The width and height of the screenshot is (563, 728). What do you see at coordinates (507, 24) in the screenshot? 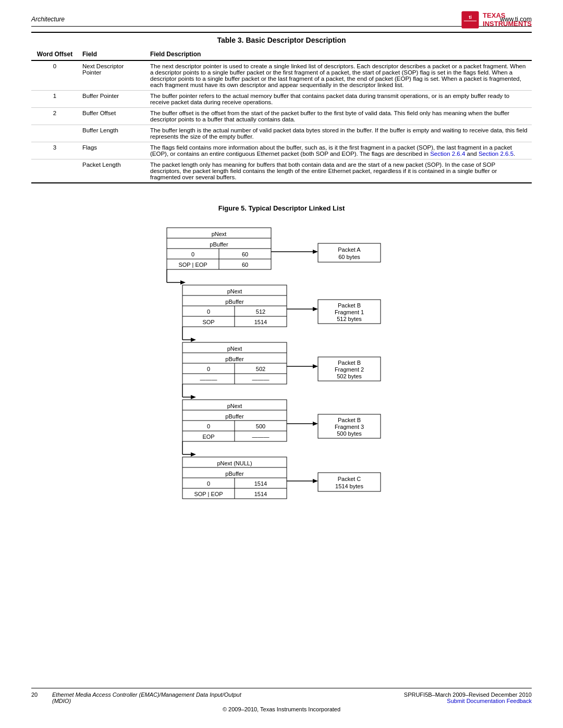
I see `ti-logo-line2: INSTRUMENTS` at bounding box center [507, 24].